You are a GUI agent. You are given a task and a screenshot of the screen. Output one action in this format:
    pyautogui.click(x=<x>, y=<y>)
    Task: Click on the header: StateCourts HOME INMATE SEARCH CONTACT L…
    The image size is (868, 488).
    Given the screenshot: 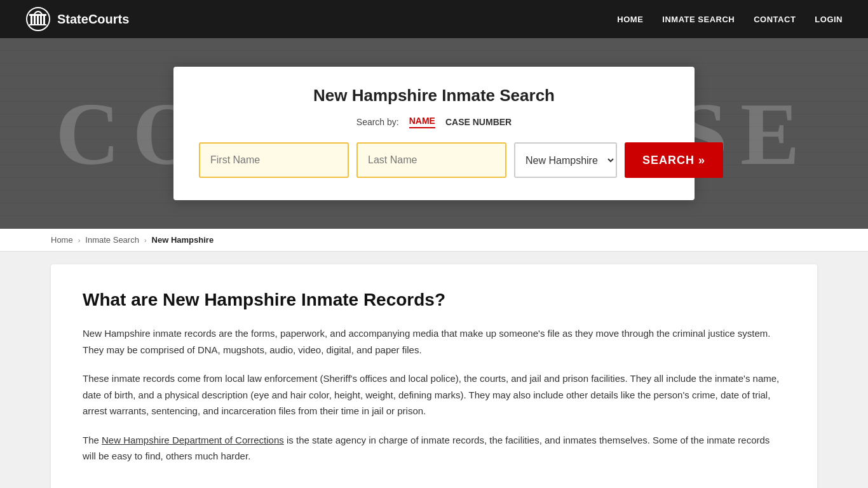 What is the action you would take?
    pyautogui.click(x=434, y=19)
    